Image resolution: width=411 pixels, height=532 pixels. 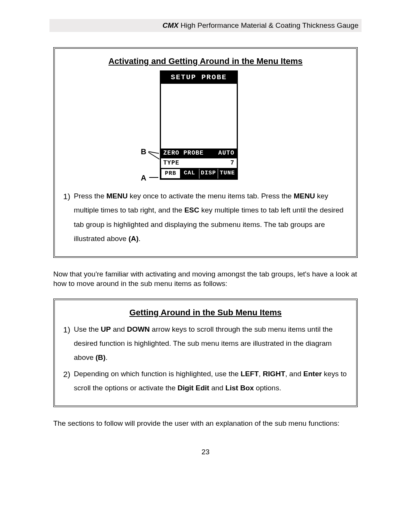 What do you see at coordinates (206, 217) in the screenshot?
I see `box1-step-1: 1) Press the MENU key once to activate t…` at bounding box center [206, 217].